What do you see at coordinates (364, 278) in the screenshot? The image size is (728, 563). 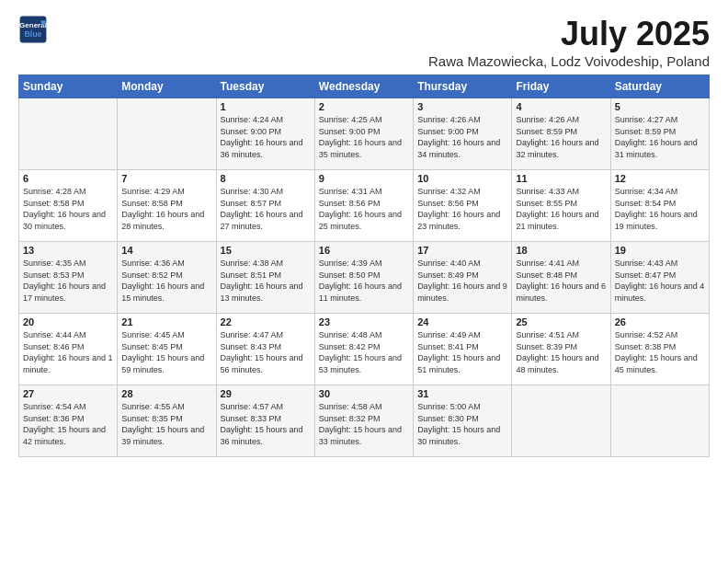 I see `table-row: 16Sunrise: 4:39 AM Sunset: 8:50 PM Dayli…` at bounding box center [364, 278].